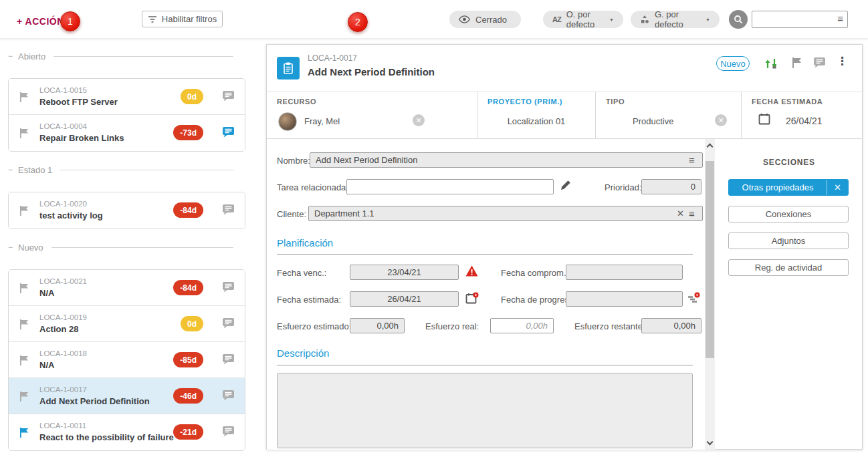 The image size is (868, 461). Describe the element at coordinates (675, 19) in the screenshot. I see `group-dropdown: G. por defecto ▼` at that location.